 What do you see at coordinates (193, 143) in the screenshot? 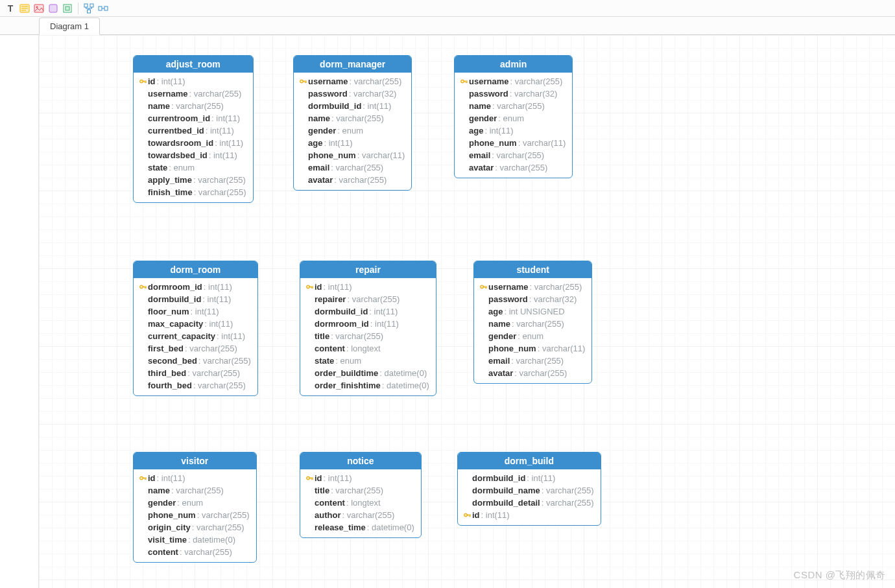
I see `column-row: towardsroom_id: int(11)` at bounding box center [193, 143].